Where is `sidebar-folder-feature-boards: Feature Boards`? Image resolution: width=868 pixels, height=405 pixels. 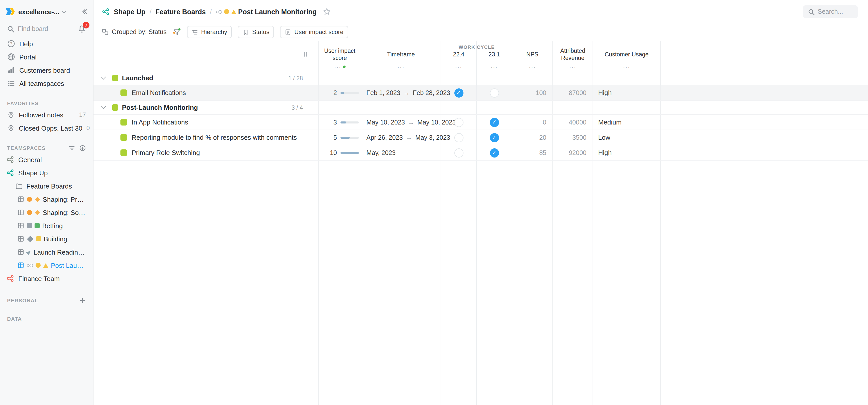 sidebar-folder-feature-boards: Feature Boards is located at coordinates (46, 186).